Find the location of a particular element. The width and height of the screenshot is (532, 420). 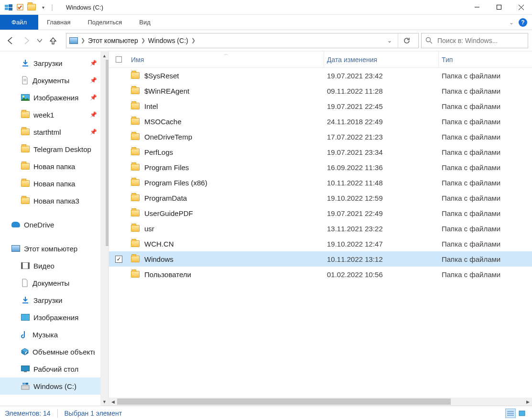

file-type: Папка с файлами is located at coordinates (486, 167).